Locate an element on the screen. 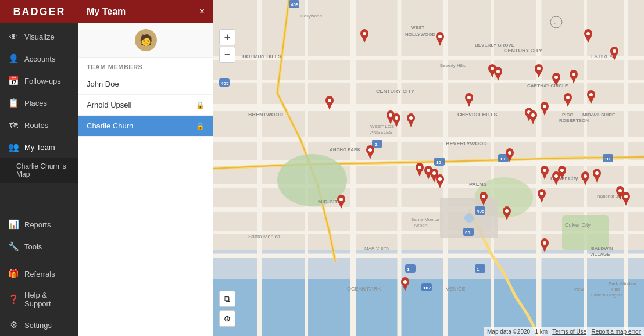  map-layer-button: ⧉ is located at coordinates (227, 299).